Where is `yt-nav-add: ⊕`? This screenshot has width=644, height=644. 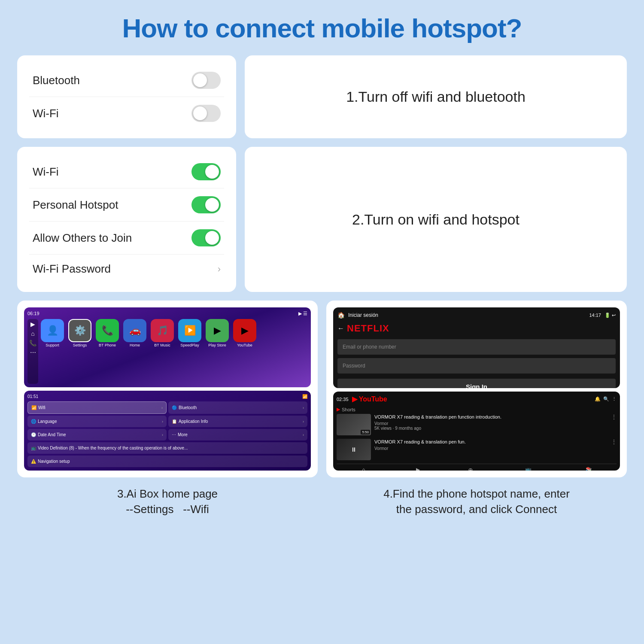
yt-nav-add: ⊕ is located at coordinates (471, 469).